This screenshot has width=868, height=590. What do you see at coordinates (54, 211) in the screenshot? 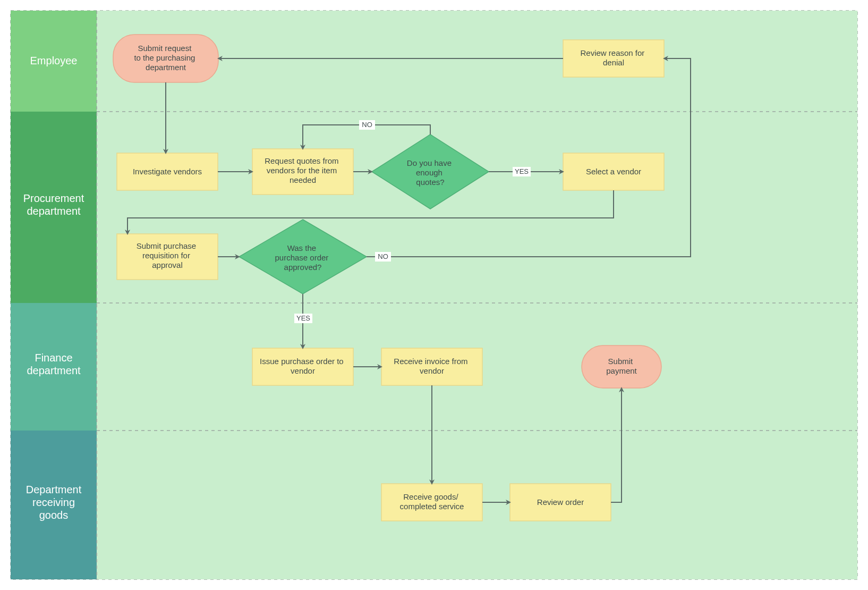
I see `lane-label-procurement-2: department` at bounding box center [54, 211].